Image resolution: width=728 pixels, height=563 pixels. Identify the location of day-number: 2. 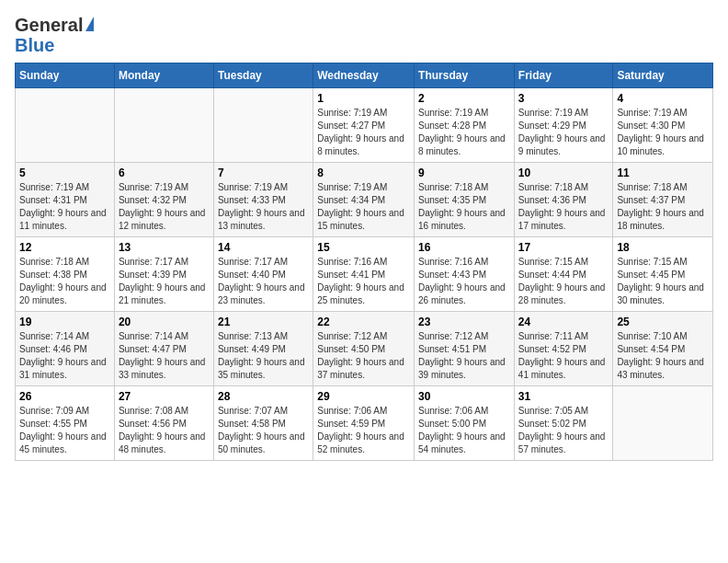
(464, 98).